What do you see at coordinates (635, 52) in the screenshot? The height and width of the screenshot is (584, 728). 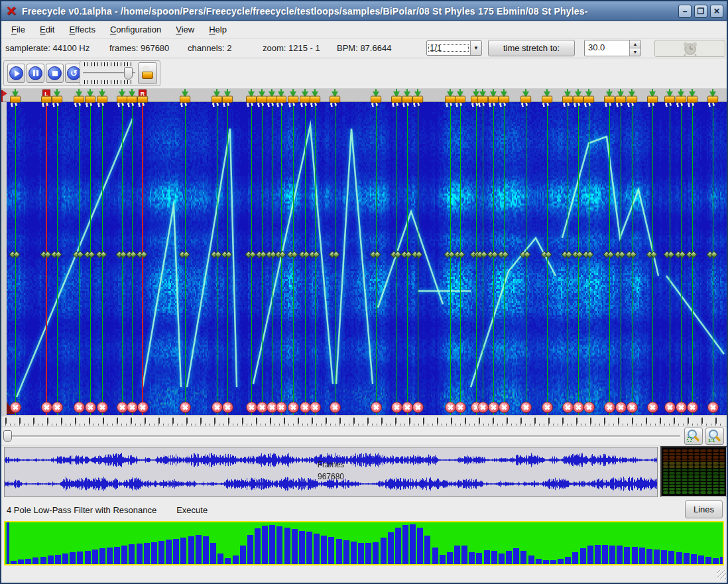 I see `spin-down-icon: ▼` at bounding box center [635, 52].